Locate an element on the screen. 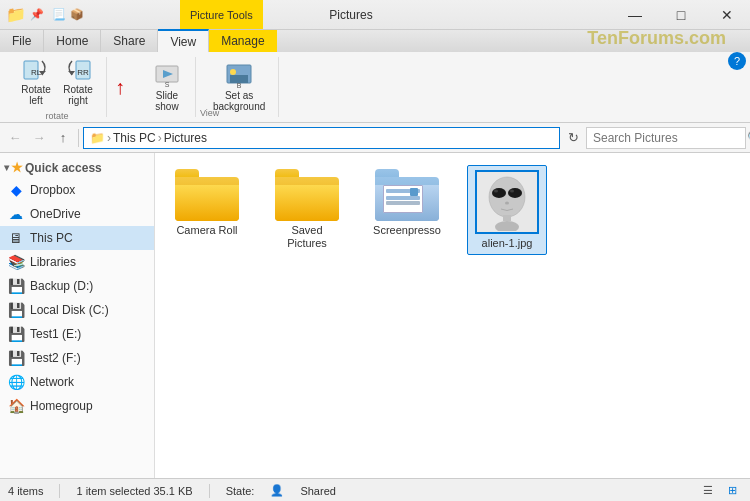 This screenshot has width=750, height=501. path-part-pictures: Pictures is located at coordinates (186, 138).